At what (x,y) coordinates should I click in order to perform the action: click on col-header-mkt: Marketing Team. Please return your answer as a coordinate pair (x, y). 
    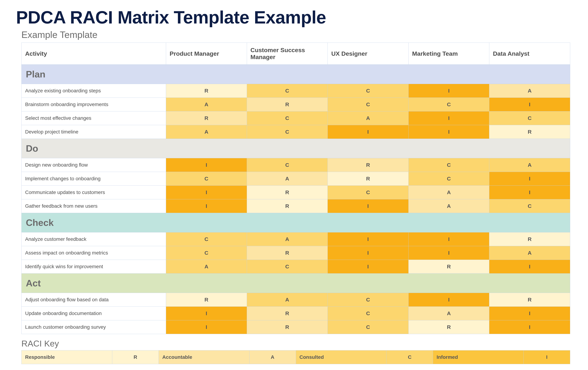
    Looking at the image, I should click on (449, 54).